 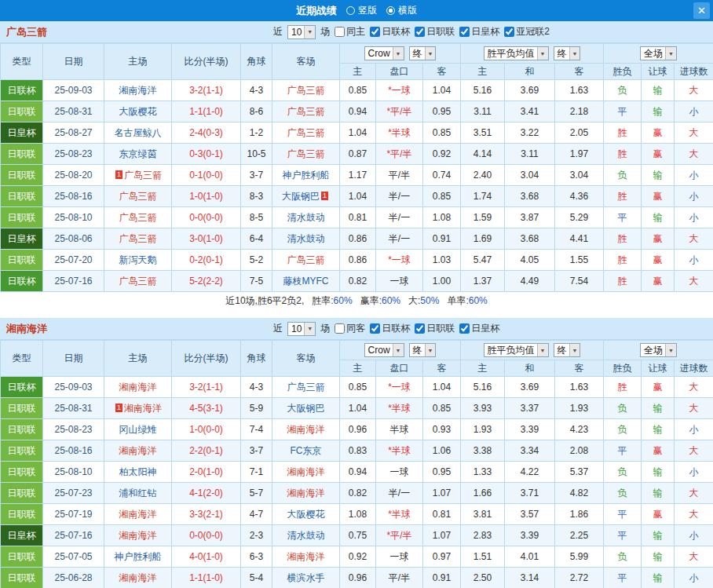 What do you see at coordinates (402, 11) in the screenshot?
I see `layout-radio-horizontal: 横版` at bounding box center [402, 11].